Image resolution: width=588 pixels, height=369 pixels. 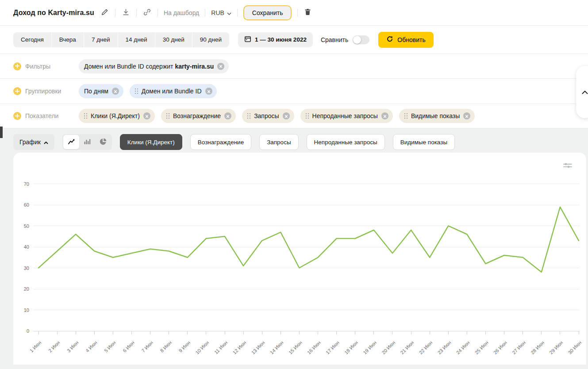 What do you see at coordinates (406, 40) in the screenshot?
I see `refresh-button: Обновить` at bounding box center [406, 40].